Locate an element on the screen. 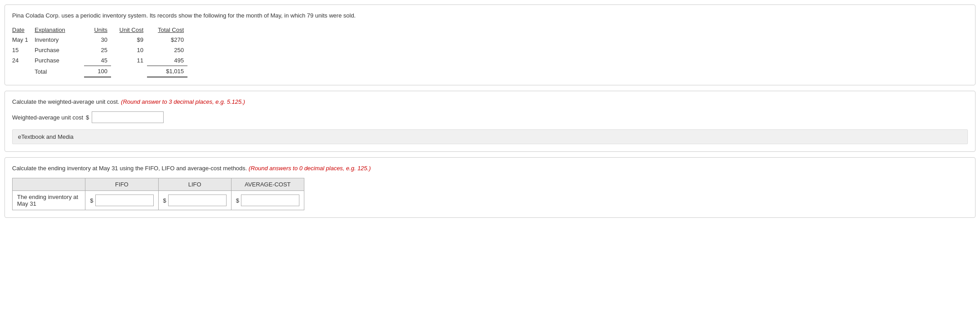  total-unit-cost-blank is located at coordinates (129, 72).